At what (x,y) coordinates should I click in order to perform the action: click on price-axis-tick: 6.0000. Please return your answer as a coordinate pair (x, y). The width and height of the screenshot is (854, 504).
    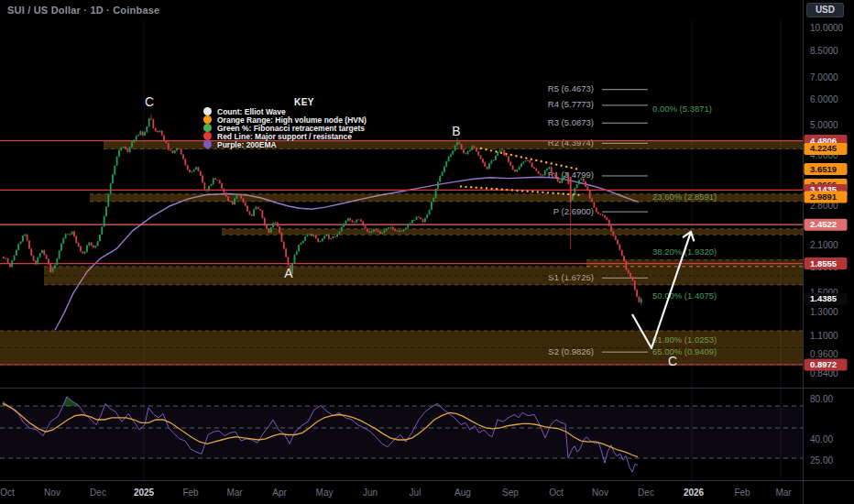
    Looking at the image, I should click on (825, 99).